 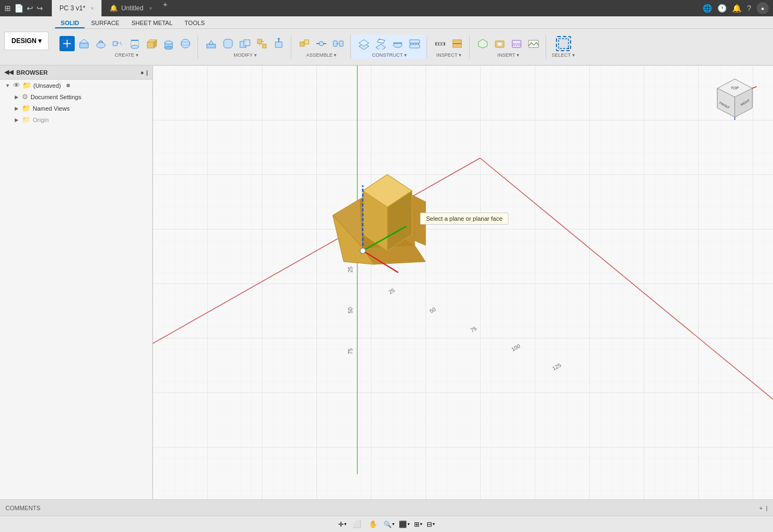 I want to click on display-tool-group: ⊟ ▾, so click(x=431, y=524).